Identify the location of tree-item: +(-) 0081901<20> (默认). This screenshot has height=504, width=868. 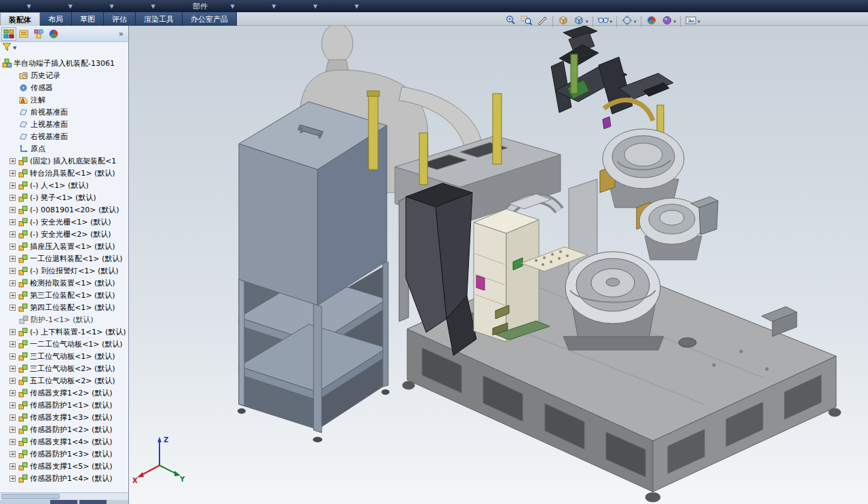
(64, 210).